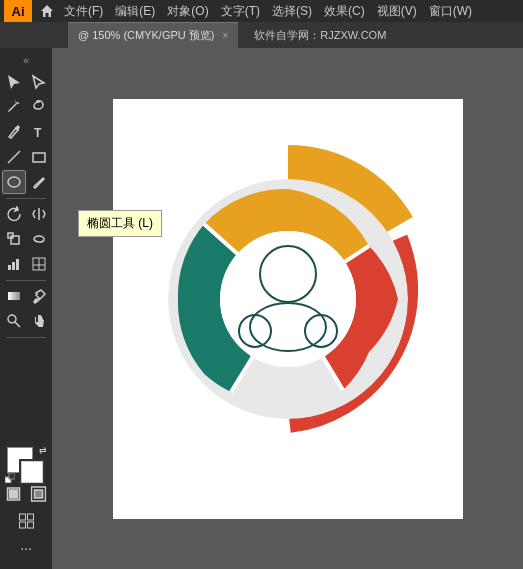 Image resolution: width=523 pixels, height=569 pixels. What do you see at coordinates (14, 296) in the screenshot?
I see `gradient-tool` at bounding box center [14, 296].